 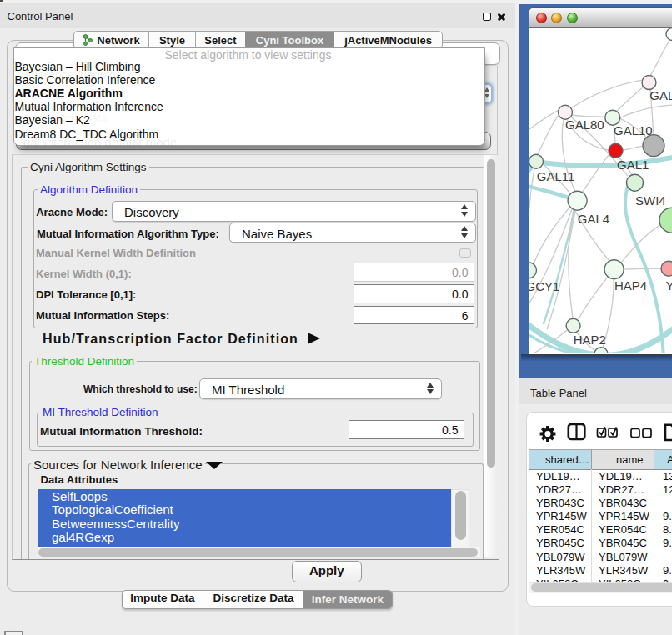 I want to click on svg-text: GAL1, so click(x=633, y=165).